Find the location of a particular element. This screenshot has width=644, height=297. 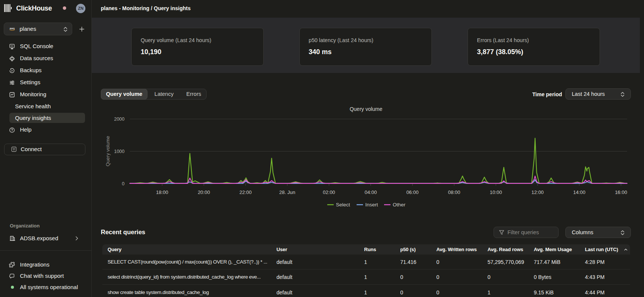

svg-text: aws is located at coordinates (12, 29).